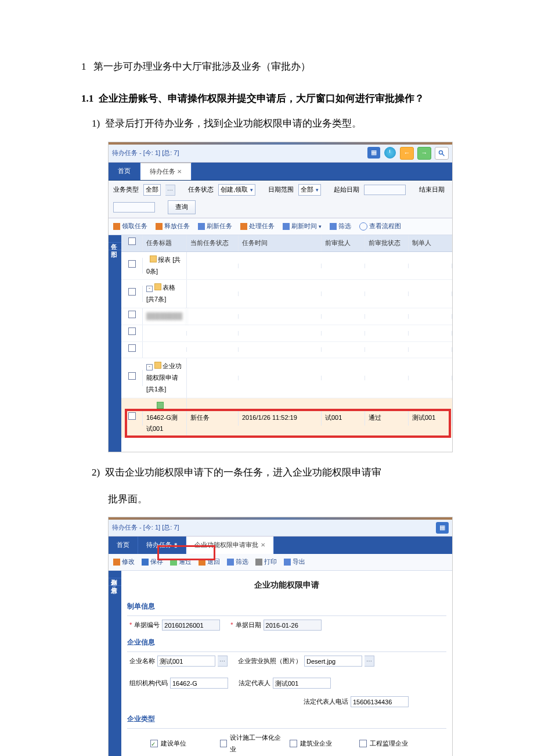  I want to click on reject-button: 退回, so click(209, 562).